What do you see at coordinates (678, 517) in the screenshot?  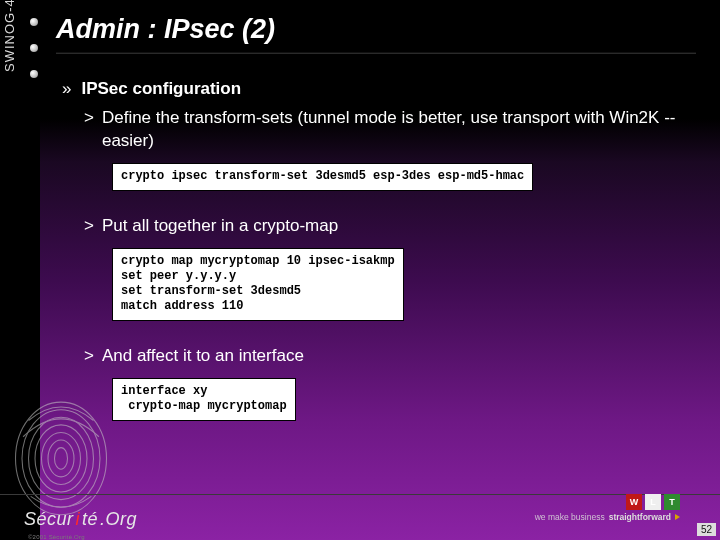 I see `triangle-icon` at bounding box center [678, 517].